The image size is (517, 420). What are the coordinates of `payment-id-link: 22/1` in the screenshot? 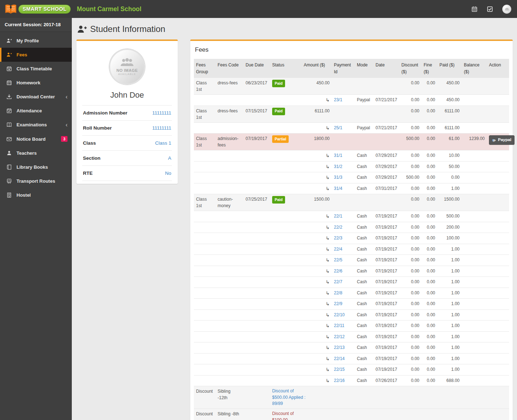 It's located at (338, 216).